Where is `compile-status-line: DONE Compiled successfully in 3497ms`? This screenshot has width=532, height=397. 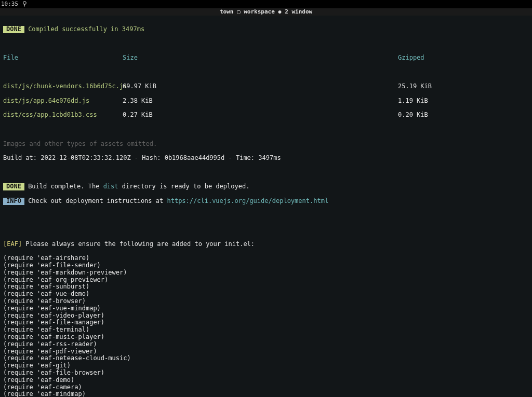 compile-status-line: DONE Compiled successfully in 3497ms is located at coordinates (266, 30).